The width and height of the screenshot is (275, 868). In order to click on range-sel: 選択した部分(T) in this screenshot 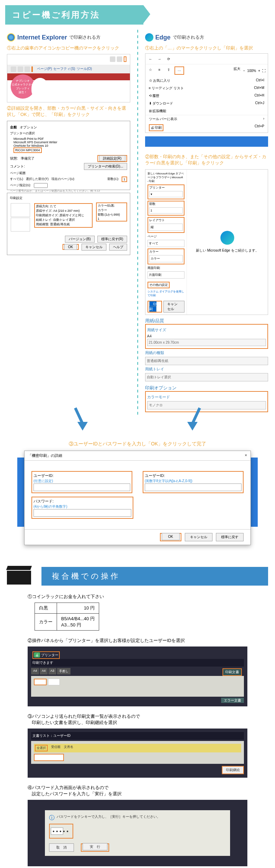, I will do `click(37, 179)`.